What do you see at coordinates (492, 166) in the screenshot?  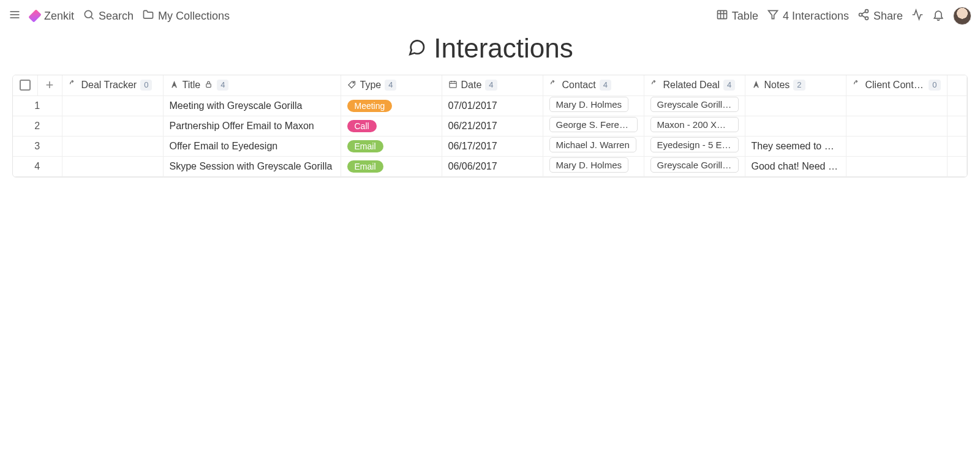 I see `cell-date: 06/06/2017` at bounding box center [492, 166].